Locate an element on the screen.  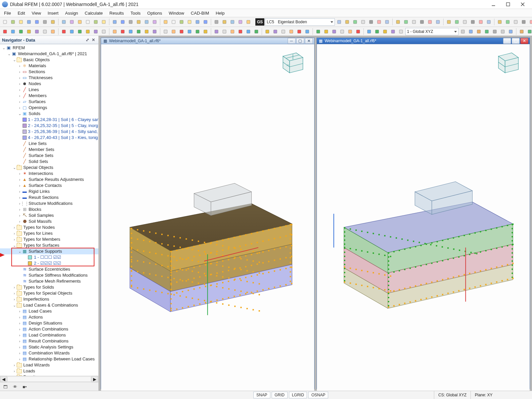
tree-item: ›▲Surface Results Adjustments is located at coordinates (49, 180).